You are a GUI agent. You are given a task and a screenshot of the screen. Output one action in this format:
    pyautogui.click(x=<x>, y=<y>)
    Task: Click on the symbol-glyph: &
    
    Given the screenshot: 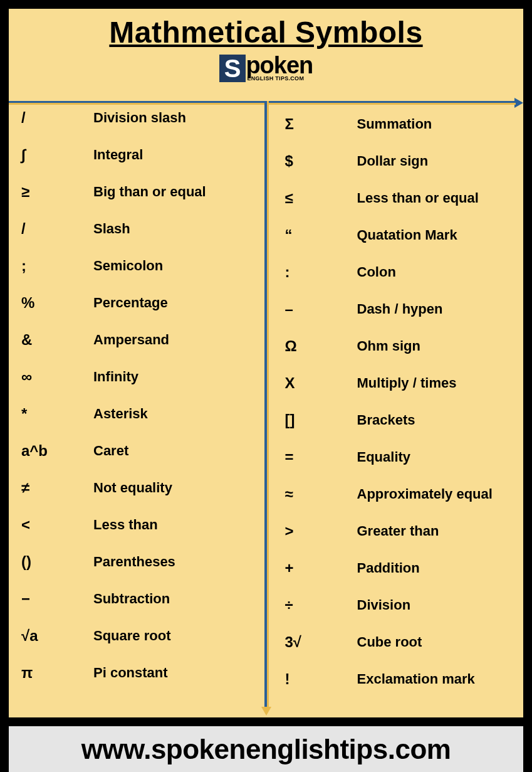 What is the action you would take?
    pyautogui.click(x=58, y=340)
    